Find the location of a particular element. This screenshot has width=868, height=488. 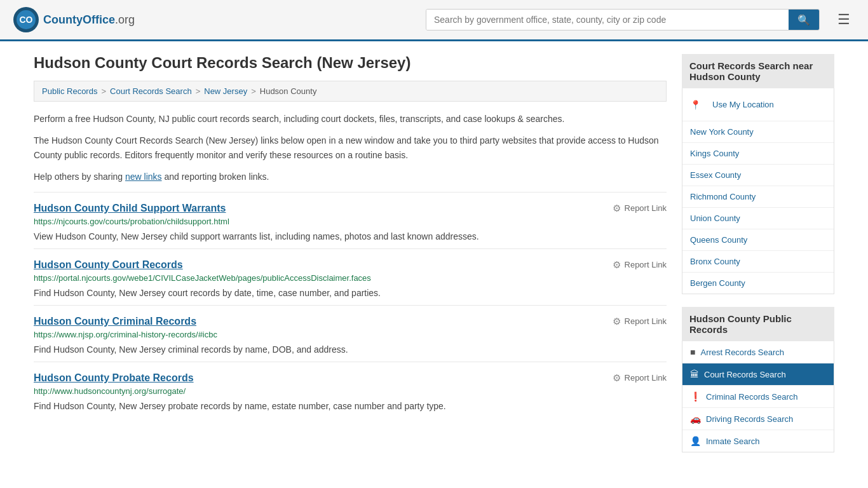

desc-paragraph-3: Help others by sharing new links and rep… is located at coordinates (350, 177).